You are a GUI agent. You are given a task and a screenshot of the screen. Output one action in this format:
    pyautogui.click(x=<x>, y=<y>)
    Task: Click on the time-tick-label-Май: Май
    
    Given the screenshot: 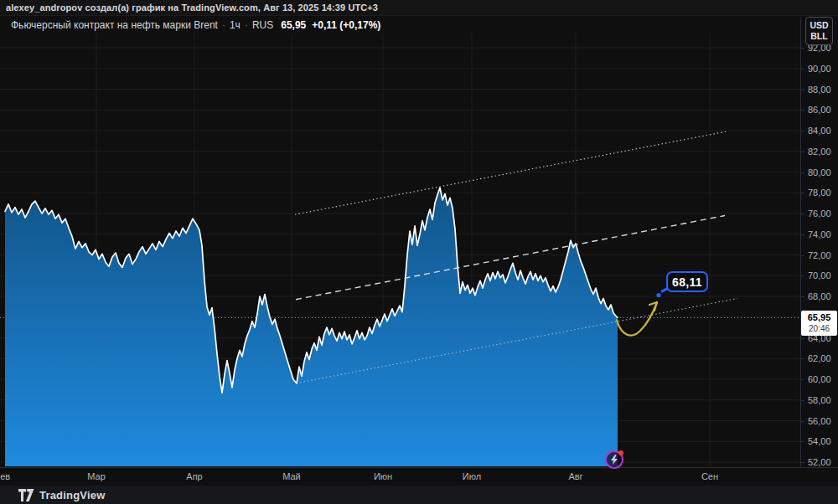 What is the action you would take?
    pyautogui.click(x=292, y=476)
    